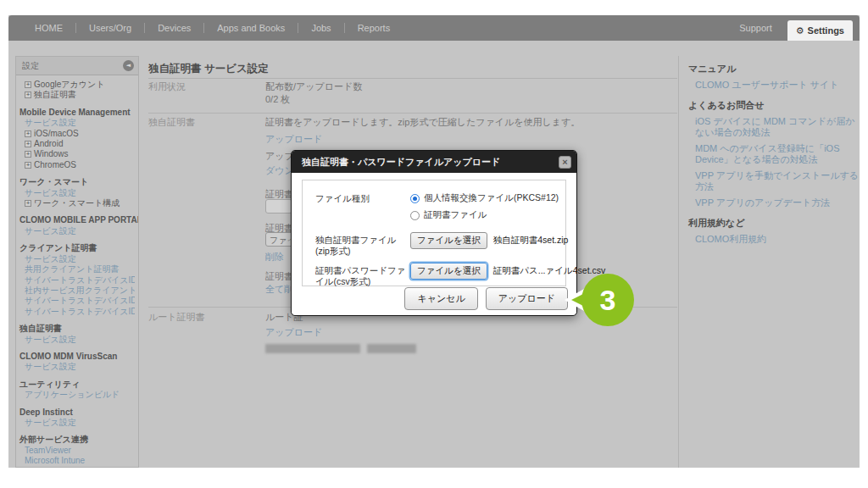 The height and width of the screenshot is (488, 868). What do you see at coordinates (320, 28) in the screenshot?
I see `nav-tab-jobs: Jobs` at bounding box center [320, 28].